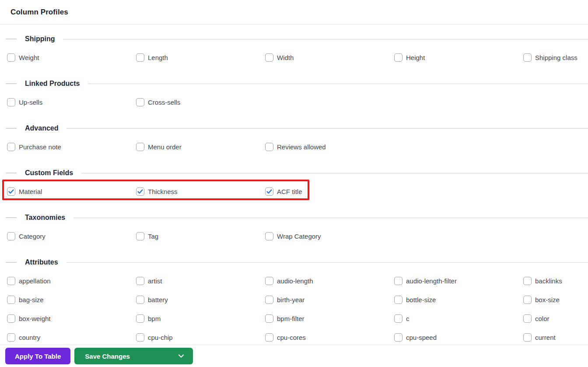  What do you see at coordinates (72, 318) in the screenshot?
I see `checkbox-item-box-weight: box-weight` at bounding box center [72, 318].